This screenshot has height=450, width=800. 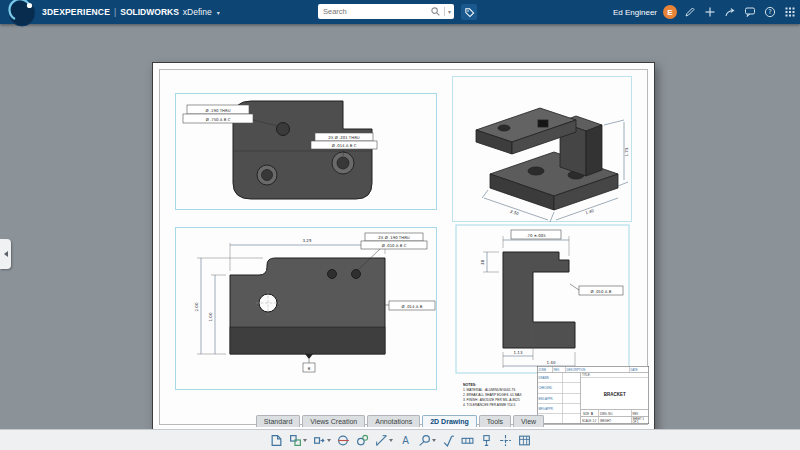 I want to click on tab-view: View, so click(x=528, y=421).